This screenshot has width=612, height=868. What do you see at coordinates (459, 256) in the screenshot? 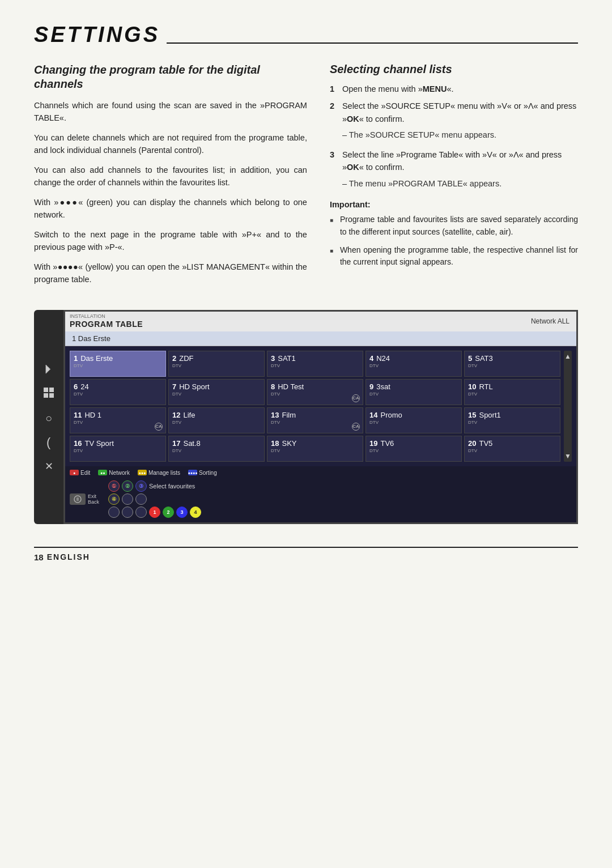
I see `bullet-2-text: When opening the programme table, the re…` at bounding box center [459, 256].